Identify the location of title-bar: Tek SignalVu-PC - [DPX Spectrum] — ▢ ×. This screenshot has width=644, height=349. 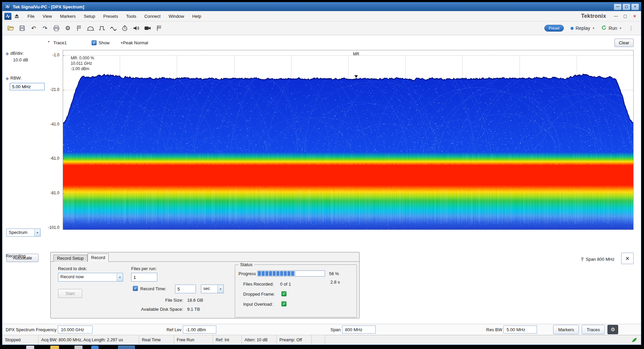
(322, 7).